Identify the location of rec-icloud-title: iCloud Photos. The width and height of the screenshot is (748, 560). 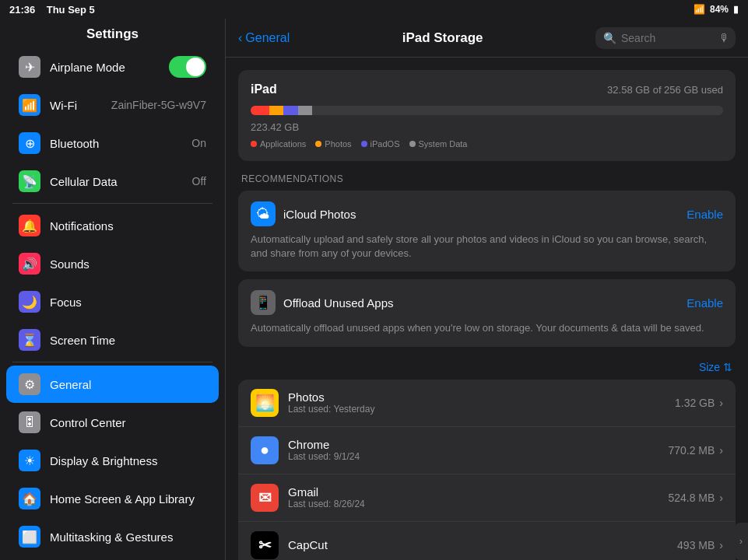
(319, 215).